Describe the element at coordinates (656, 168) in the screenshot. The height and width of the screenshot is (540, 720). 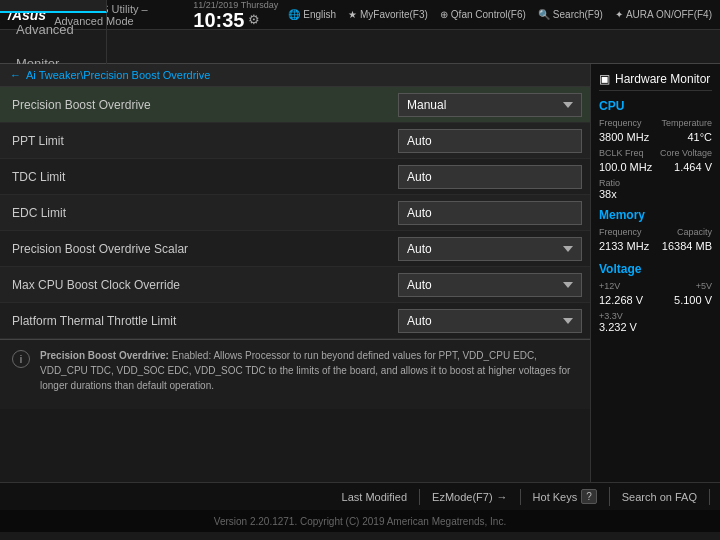
I see `hw-value-row: 100.0 MHz1.464 V` at that location.